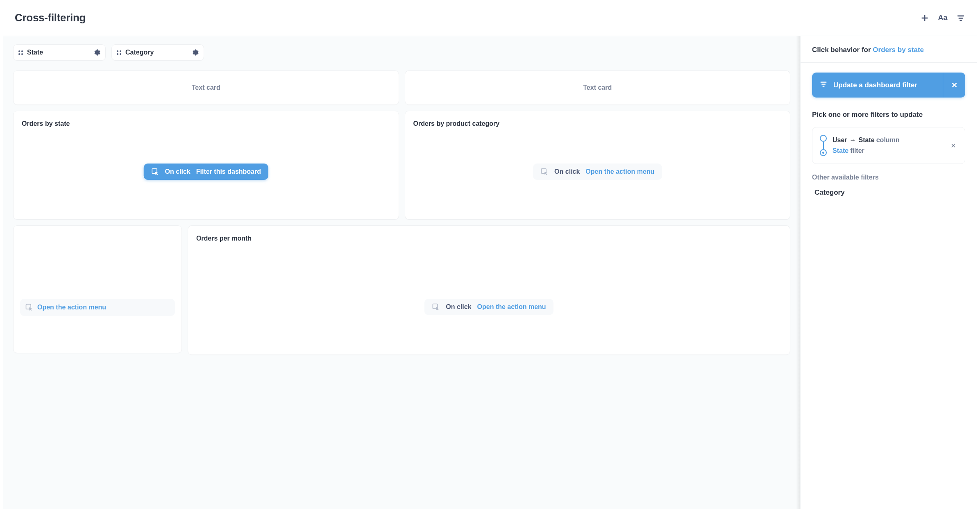 The image size is (980, 509). Describe the element at coordinates (229, 172) in the screenshot. I see `pill-action-label: Filter this dashboard` at that location.